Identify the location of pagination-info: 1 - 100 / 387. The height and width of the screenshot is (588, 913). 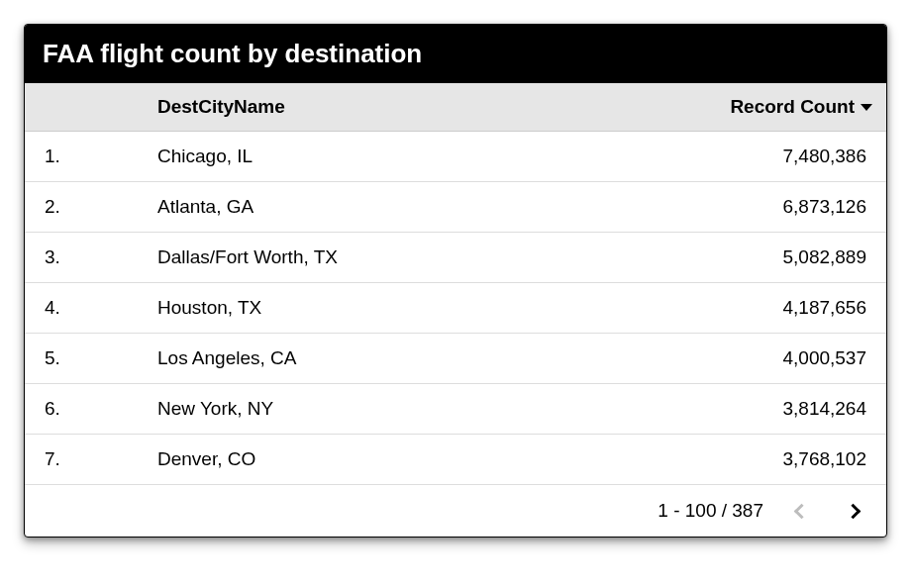
(711, 511).